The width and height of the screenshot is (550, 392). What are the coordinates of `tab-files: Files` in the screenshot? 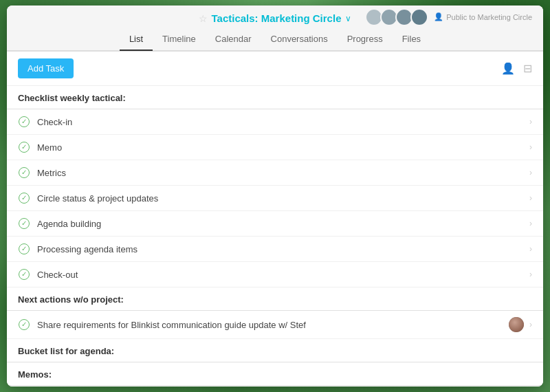 It's located at (411, 40).